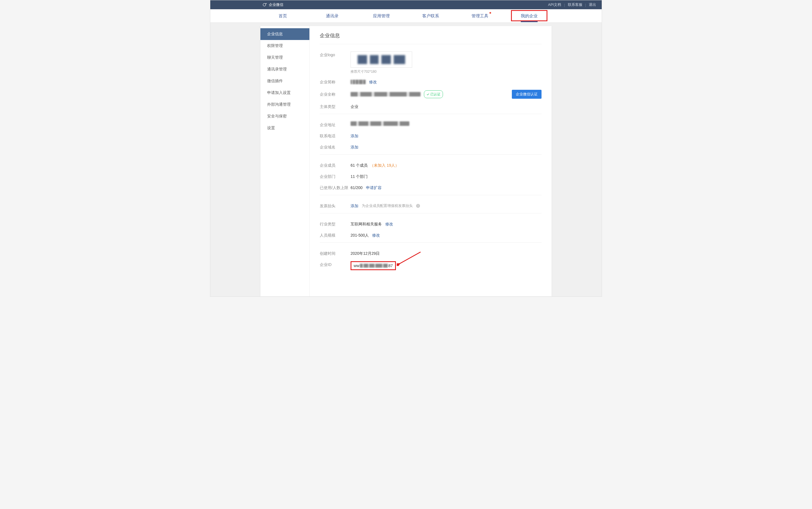 The width and height of the screenshot is (812, 509). I want to click on created-value: 2020年12月29日, so click(365, 253).